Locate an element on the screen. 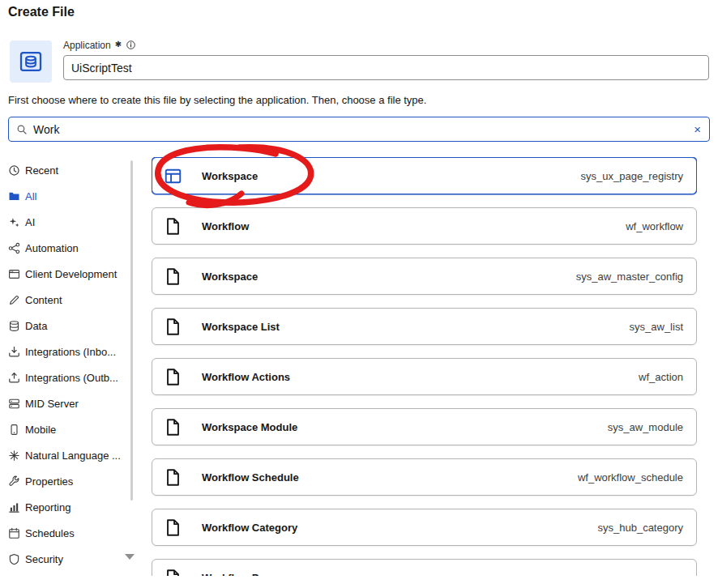  file-type-label: Workflow is located at coordinates (225, 227).